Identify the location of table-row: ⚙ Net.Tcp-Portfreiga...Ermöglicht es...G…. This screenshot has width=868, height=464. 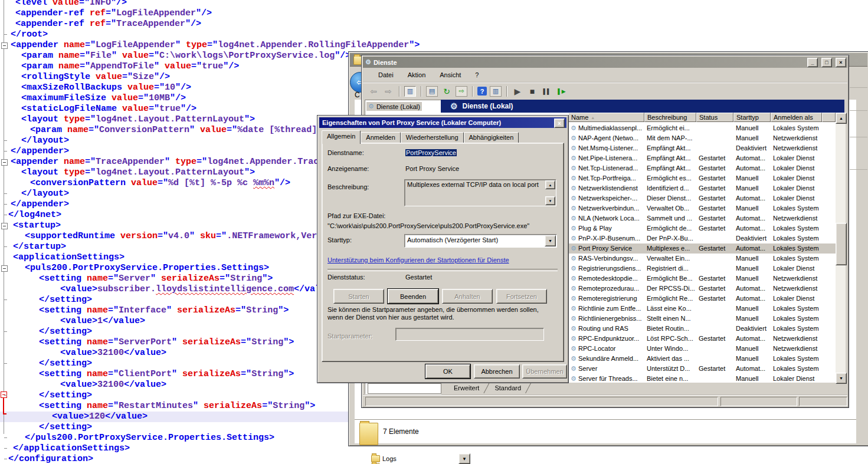
(702, 178).